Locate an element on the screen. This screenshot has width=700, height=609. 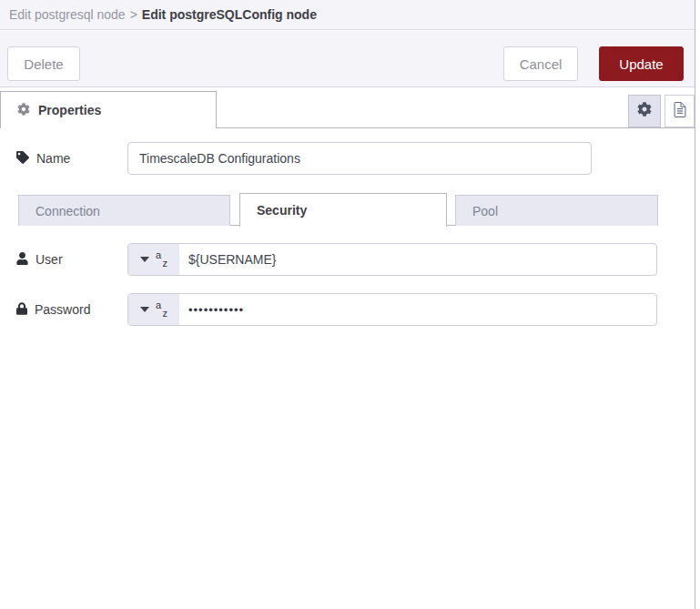
config-section-tabs: Connection Security Pool is located at coordinates (339, 209).